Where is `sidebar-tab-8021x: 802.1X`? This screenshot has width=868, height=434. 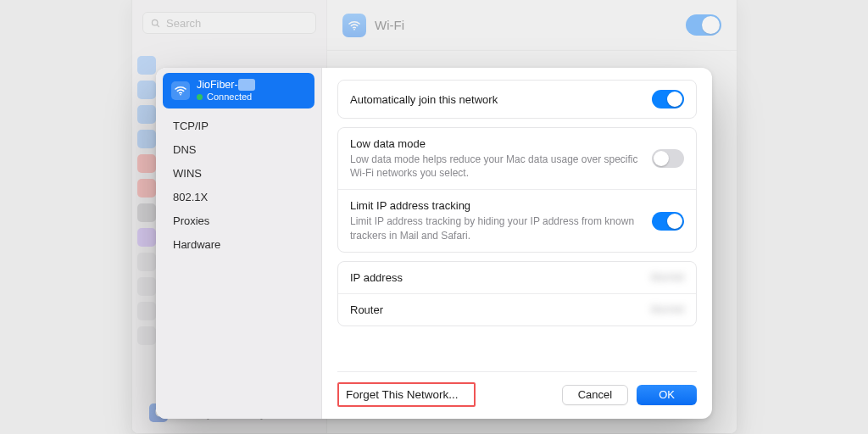 sidebar-tab-8021x: 802.1X is located at coordinates (239, 197).